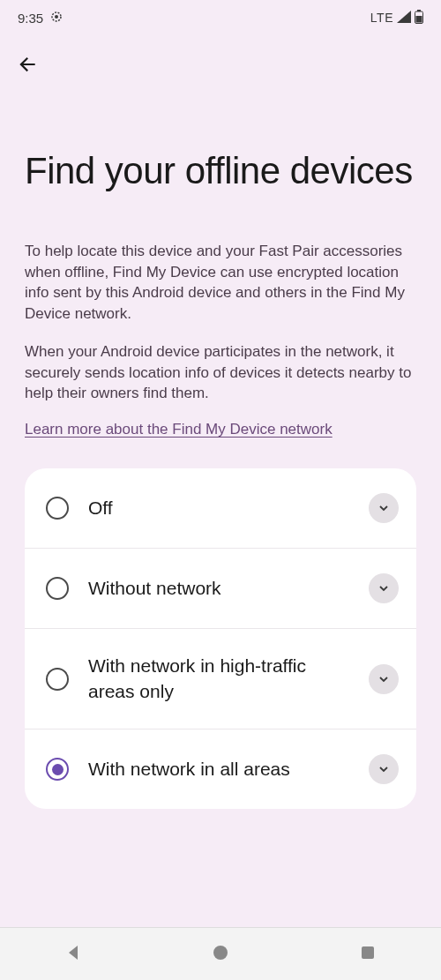 Image resolution: width=441 pixels, height=980 pixels. Describe the element at coordinates (178, 430) in the screenshot. I see `learn-more-link: Learn more about the Find My Device netw…` at that location.